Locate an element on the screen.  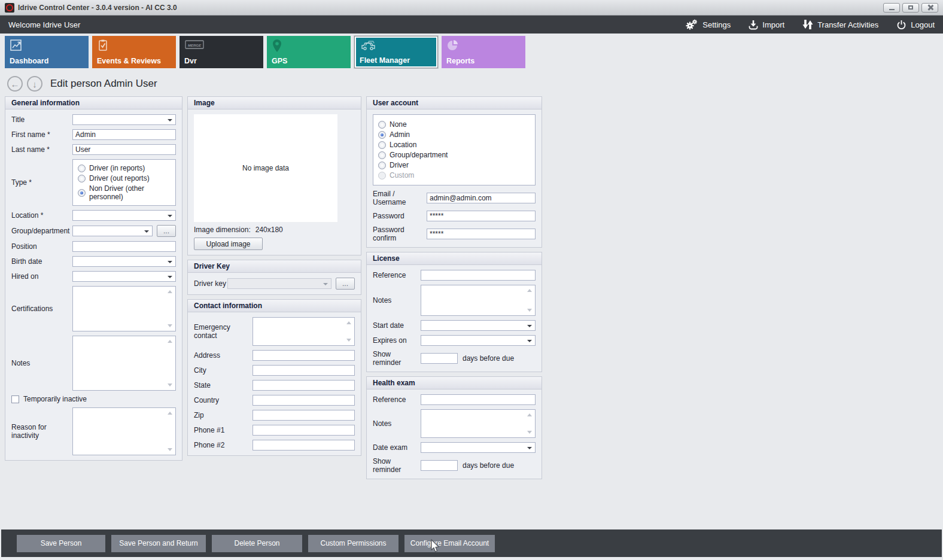
driver-key-header: Driver Key is located at coordinates (274, 267).